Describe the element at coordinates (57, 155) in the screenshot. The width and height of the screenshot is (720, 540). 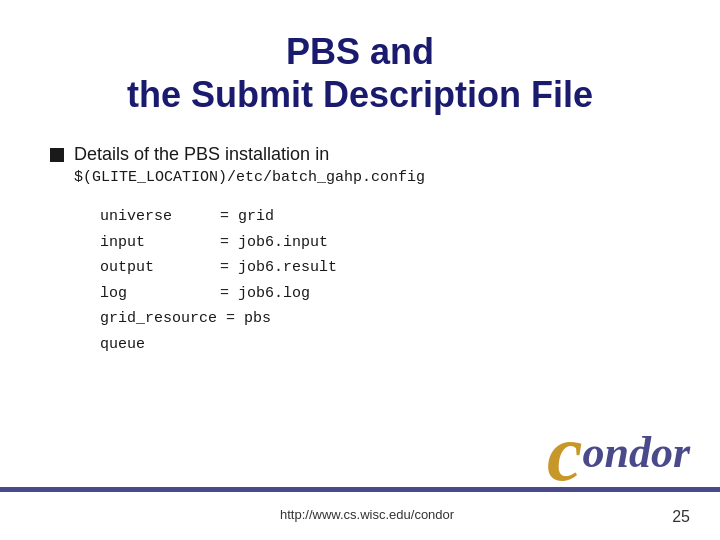
I see `bullet-icon` at that location.